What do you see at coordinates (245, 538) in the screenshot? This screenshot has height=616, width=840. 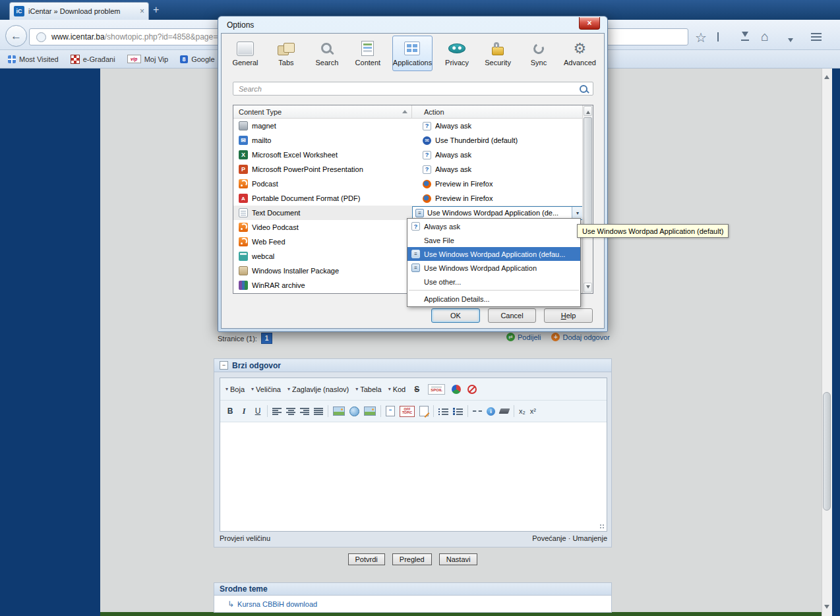 I see `check-size-link: Provjeri veličinu` at bounding box center [245, 538].